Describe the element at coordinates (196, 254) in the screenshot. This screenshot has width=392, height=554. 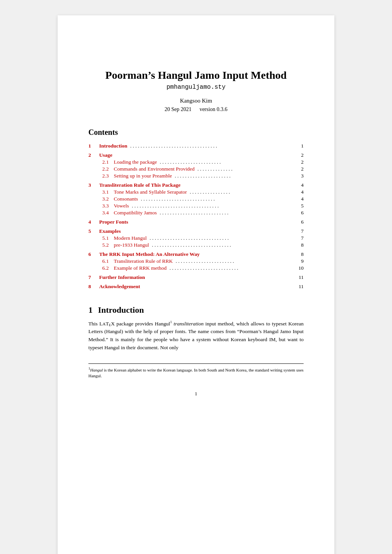
I see `toc-entry-6: 6 The RRK Input Method: An Alternative W…` at that location.